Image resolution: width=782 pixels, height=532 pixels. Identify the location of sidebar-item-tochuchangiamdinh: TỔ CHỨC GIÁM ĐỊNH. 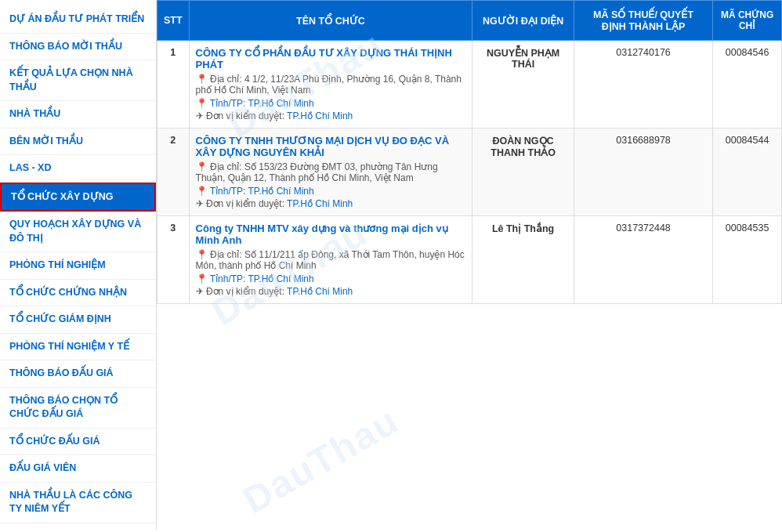
(78, 320).